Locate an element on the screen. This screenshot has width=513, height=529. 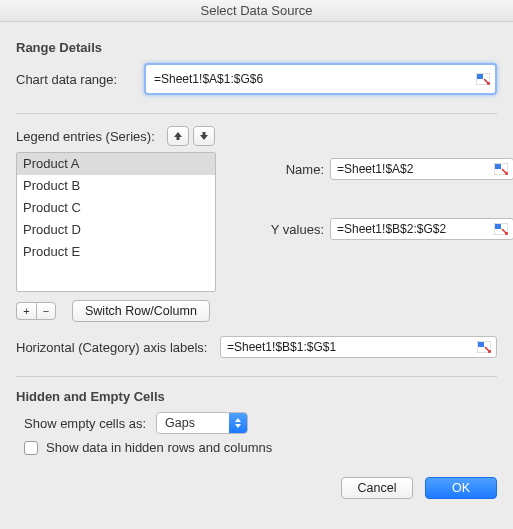
hidden-empty-heading: Hidden and Empty Cells is located at coordinates (256, 396).